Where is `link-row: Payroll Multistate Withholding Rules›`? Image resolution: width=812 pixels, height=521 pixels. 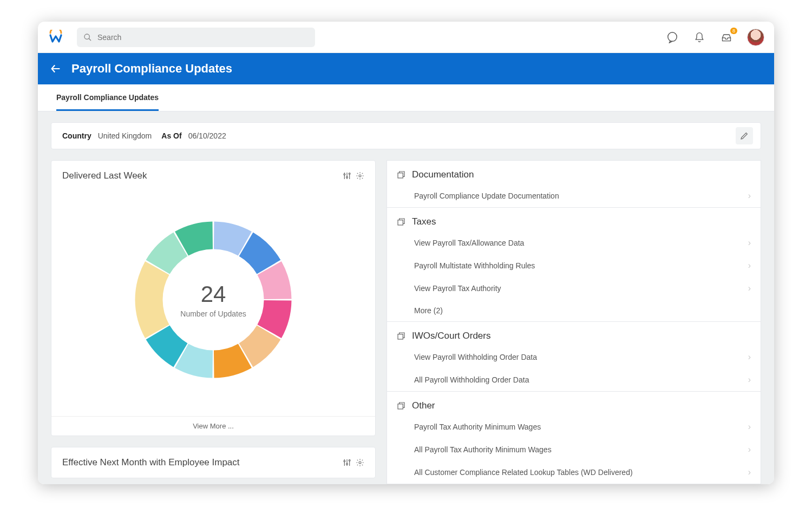 link-row: Payroll Multistate Withholding Rules› is located at coordinates (574, 266).